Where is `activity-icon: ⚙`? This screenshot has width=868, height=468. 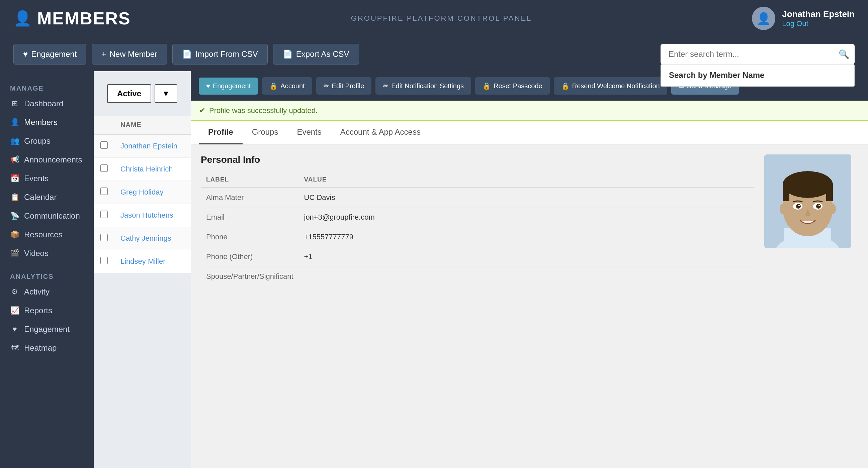 activity-icon: ⚙ is located at coordinates (15, 292).